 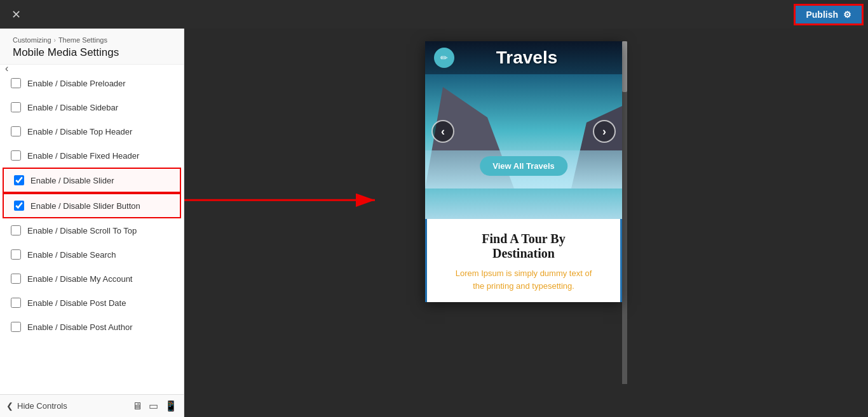 I want to click on checkbox-label-slider-button: Enable / Disable Slider Button, so click(x=85, y=206).